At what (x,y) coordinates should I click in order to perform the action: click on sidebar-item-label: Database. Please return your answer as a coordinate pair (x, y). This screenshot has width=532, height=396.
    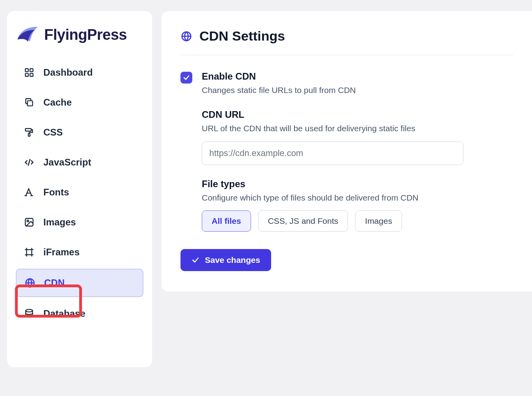
    Looking at the image, I should click on (65, 314).